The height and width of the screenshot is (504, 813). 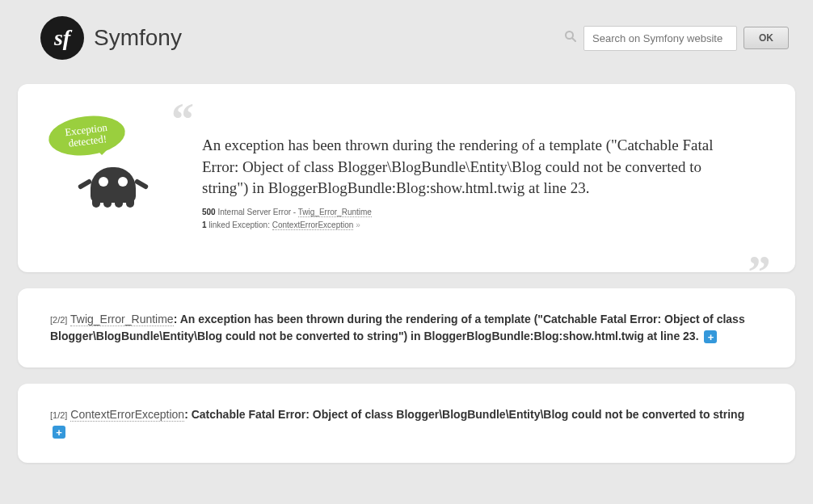 I want to click on trace-message: : Catchable Fatal Error: Object of class…, so click(x=464, y=414).